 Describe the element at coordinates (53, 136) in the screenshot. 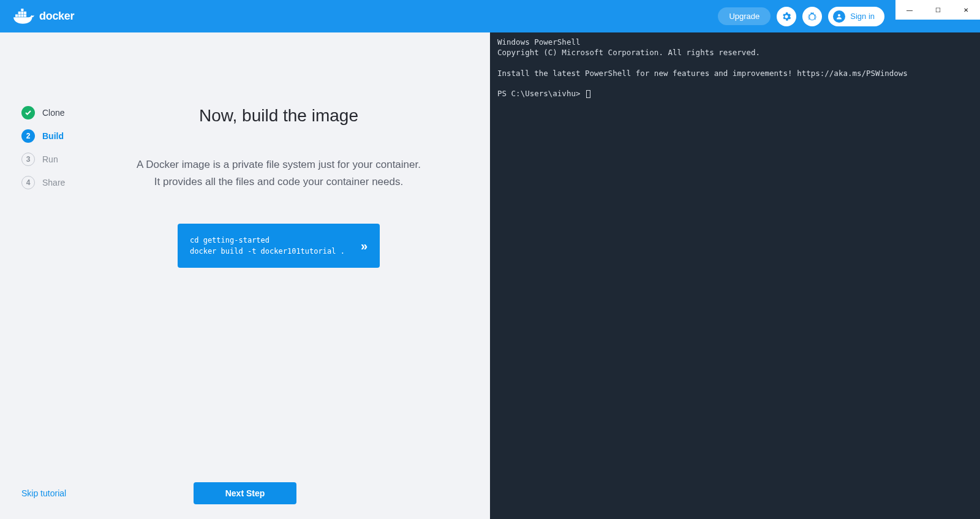

I see `step-label: Build` at that location.